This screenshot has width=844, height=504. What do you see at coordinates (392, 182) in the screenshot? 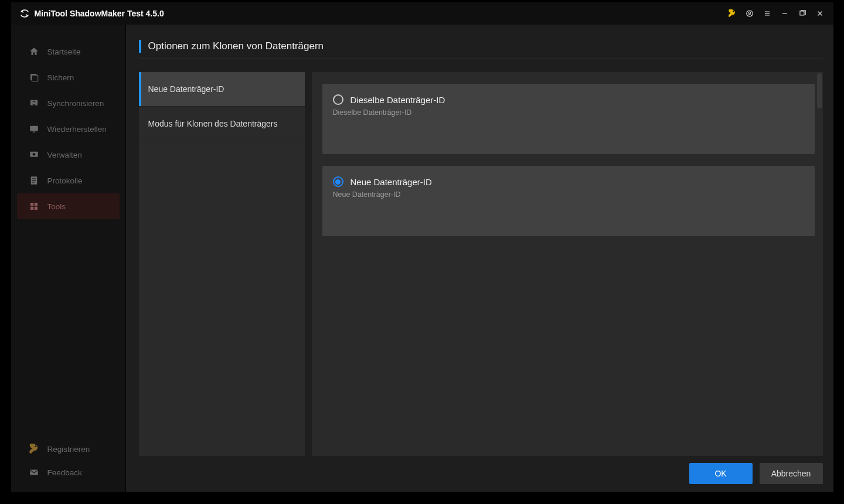
I see `option-label: Neue Datenträger-ID` at bounding box center [392, 182].